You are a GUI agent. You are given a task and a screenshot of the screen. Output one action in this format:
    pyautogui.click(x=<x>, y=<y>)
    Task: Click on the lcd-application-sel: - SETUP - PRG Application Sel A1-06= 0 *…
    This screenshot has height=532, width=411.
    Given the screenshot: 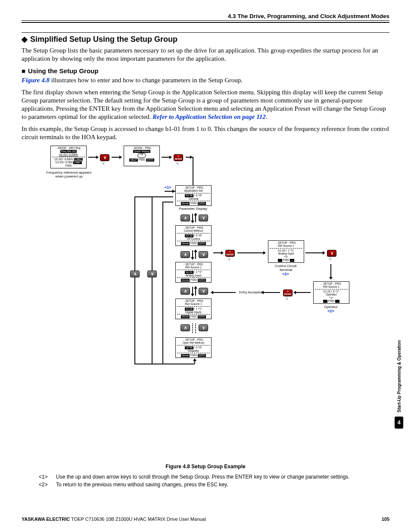 What is the action you would take?
    pyautogui.click(x=193, y=196)
    